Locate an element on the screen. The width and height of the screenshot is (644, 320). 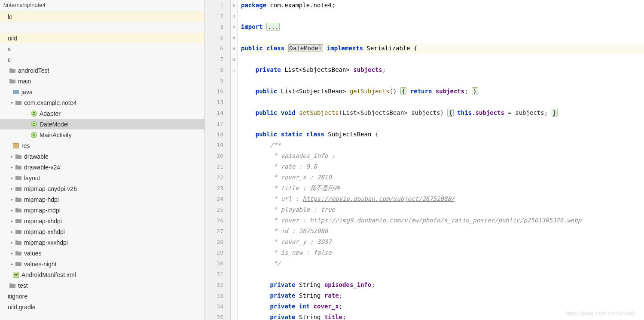
res-folder-icon is located at coordinates (16, 146).